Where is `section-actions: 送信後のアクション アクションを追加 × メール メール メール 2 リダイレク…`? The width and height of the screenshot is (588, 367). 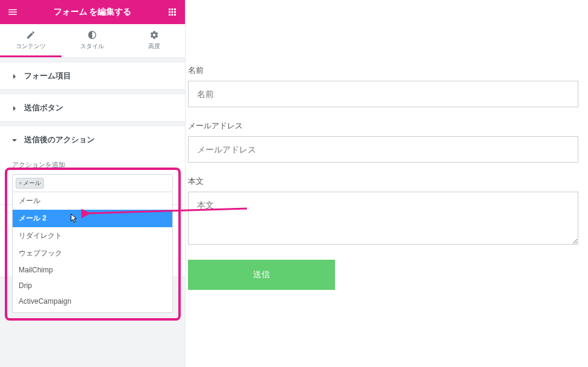 section-actions: 送信後のアクション アクションを追加 × メール メール メール 2 リダイレク… is located at coordinates (93, 166).